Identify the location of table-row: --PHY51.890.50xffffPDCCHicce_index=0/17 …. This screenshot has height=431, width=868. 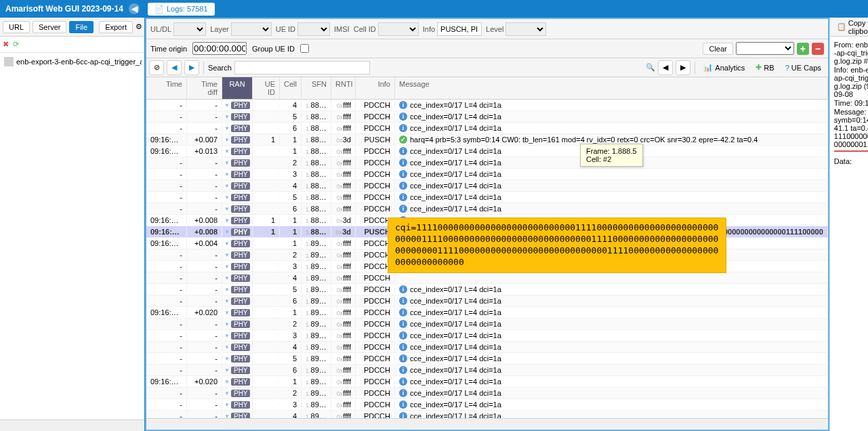
(487, 290).